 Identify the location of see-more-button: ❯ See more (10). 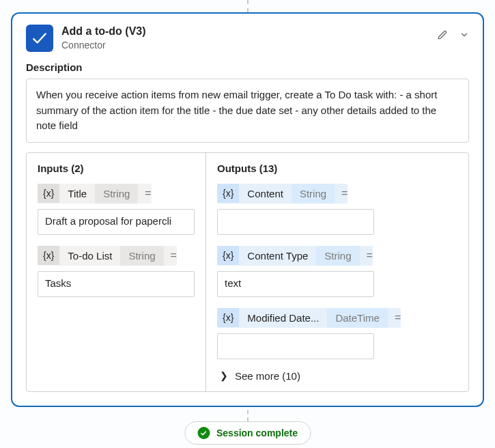
(337, 376).